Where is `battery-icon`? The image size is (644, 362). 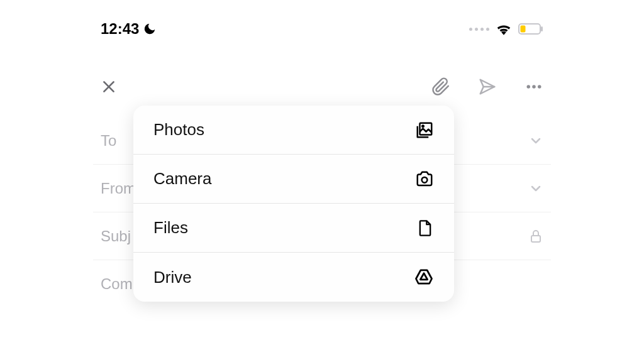 battery-icon is located at coordinates (531, 29).